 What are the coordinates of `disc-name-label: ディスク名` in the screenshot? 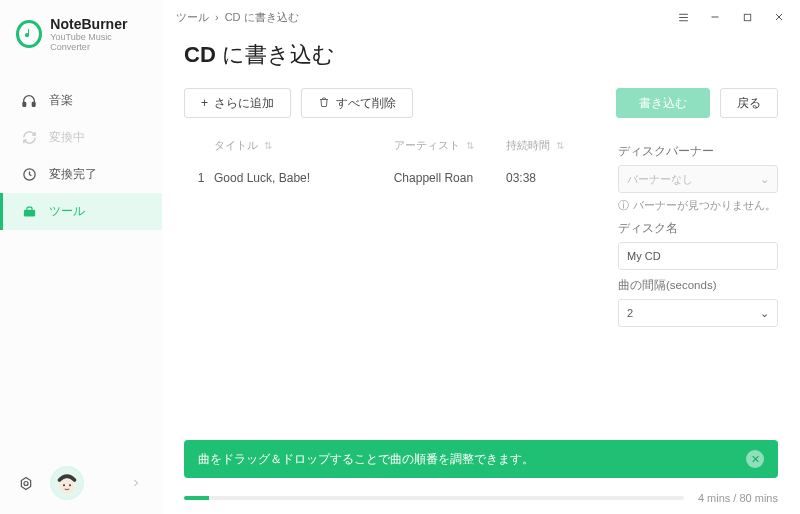 It's located at (698, 228).